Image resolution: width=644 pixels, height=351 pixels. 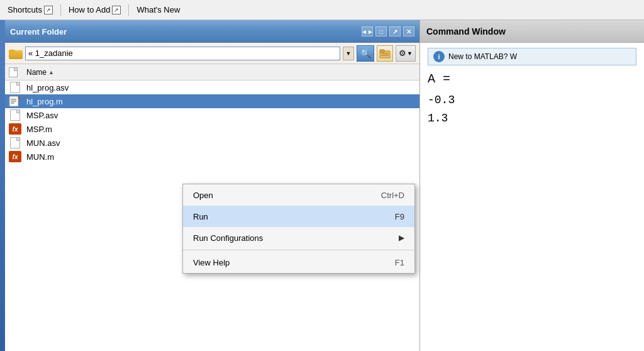 What do you see at coordinates (388, 31) in the screenshot?
I see `panel-header-controls: ◄► □ ↗ ✕` at bounding box center [388, 31].